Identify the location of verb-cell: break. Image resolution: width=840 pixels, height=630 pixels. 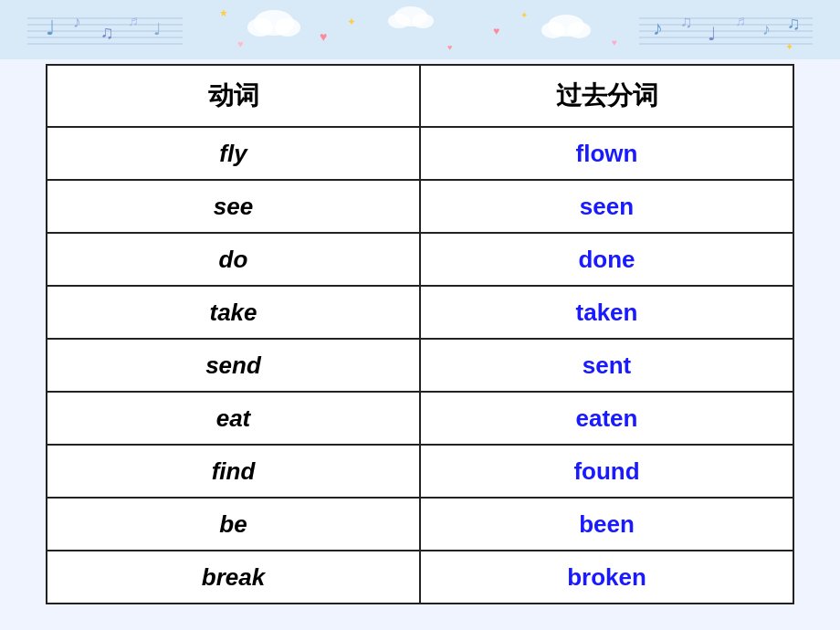
(234, 577).